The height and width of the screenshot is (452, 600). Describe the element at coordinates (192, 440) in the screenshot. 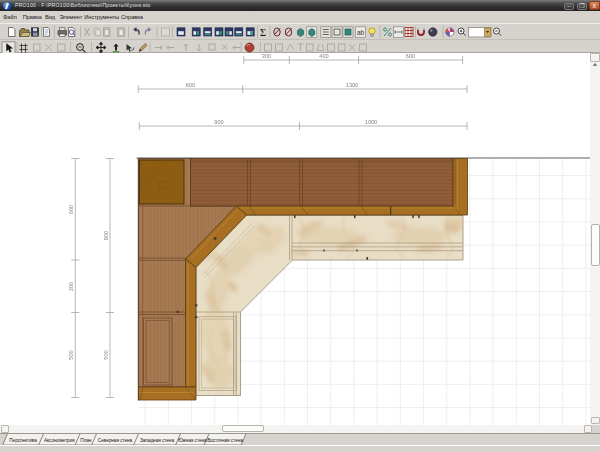

I see `svg-text: Южная стена` at that location.